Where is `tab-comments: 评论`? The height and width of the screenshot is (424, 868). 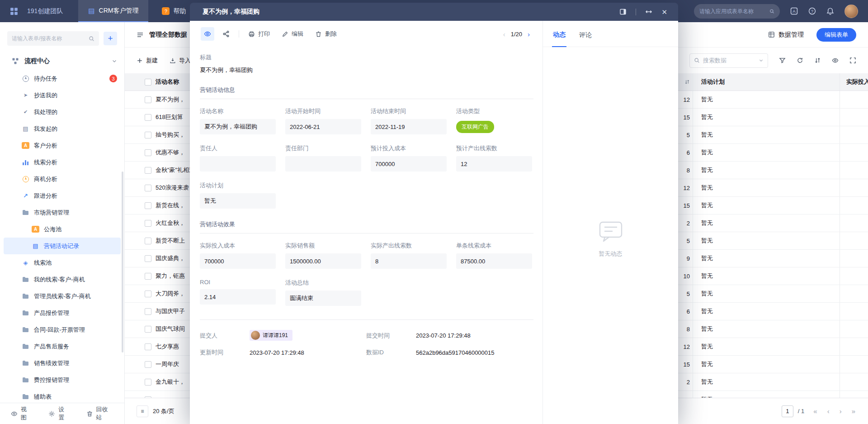 tab-comments: 评论 is located at coordinates (585, 39).